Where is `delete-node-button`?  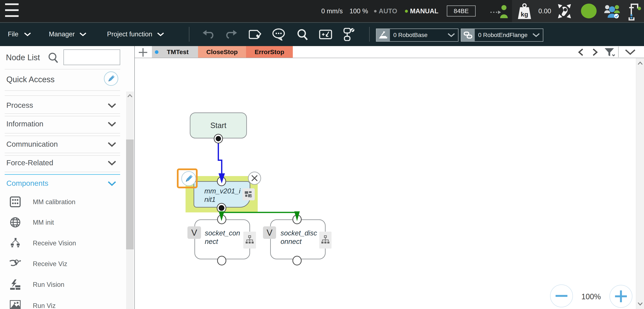
delete-node-button is located at coordinates (254, 178).